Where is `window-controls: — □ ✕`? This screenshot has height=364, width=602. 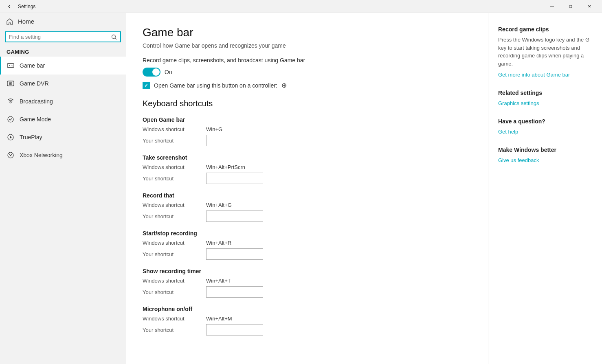 window-controls: — □ ✕ is located at coordinates (571, 7).